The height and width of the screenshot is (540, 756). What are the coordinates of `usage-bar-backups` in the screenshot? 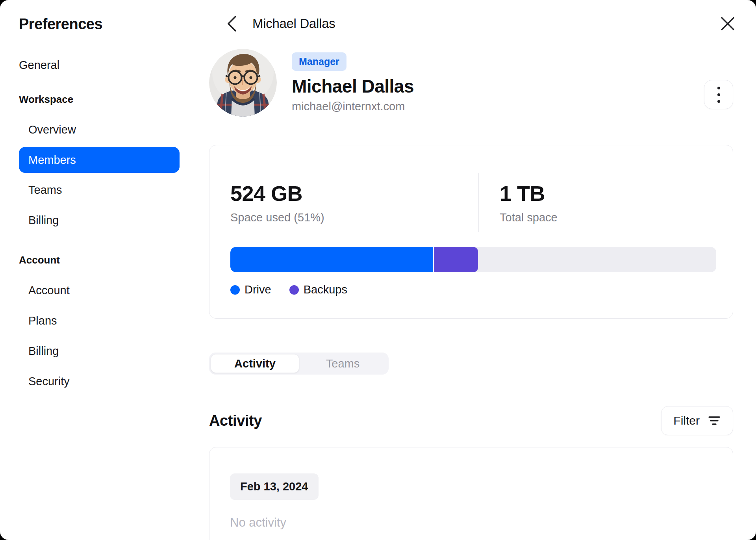 It's located at (456, 260).